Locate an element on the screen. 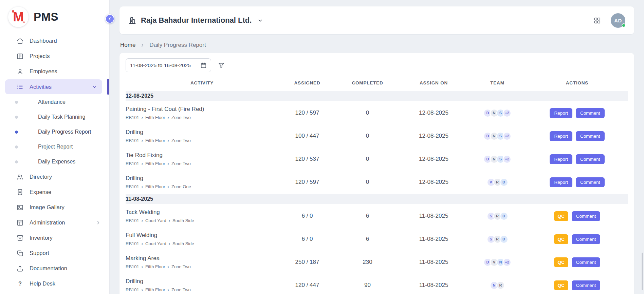  sidebar-collapse-button is located at coordinates (110, 19).